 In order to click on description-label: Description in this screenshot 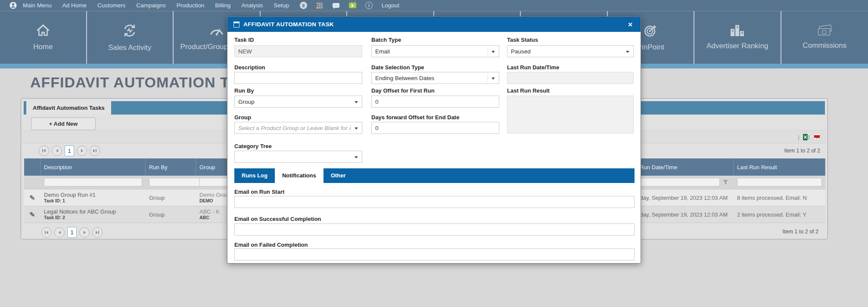, I will do `click(250, 67)`.